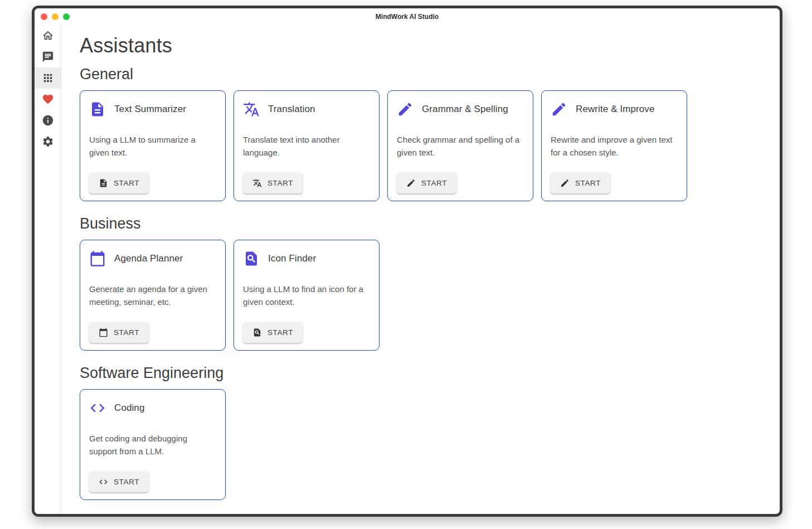  I want to click on card-header: Rewrite & Improve, so click(614, 109).